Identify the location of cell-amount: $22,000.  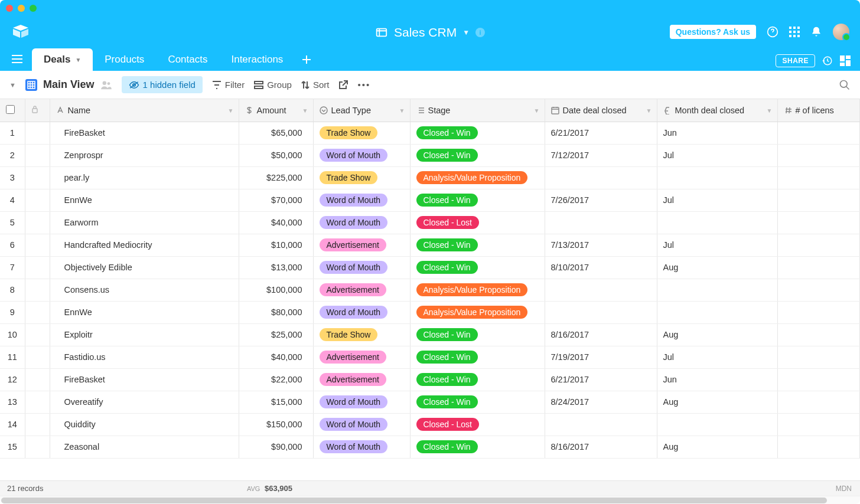
(276, 379).